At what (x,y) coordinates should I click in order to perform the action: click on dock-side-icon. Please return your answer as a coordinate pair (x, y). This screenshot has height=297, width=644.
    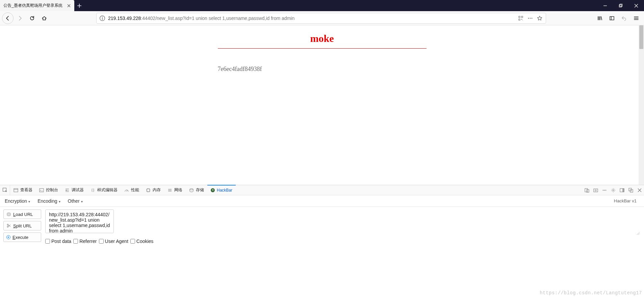
    Looking at the image, I should click on (622, 190).